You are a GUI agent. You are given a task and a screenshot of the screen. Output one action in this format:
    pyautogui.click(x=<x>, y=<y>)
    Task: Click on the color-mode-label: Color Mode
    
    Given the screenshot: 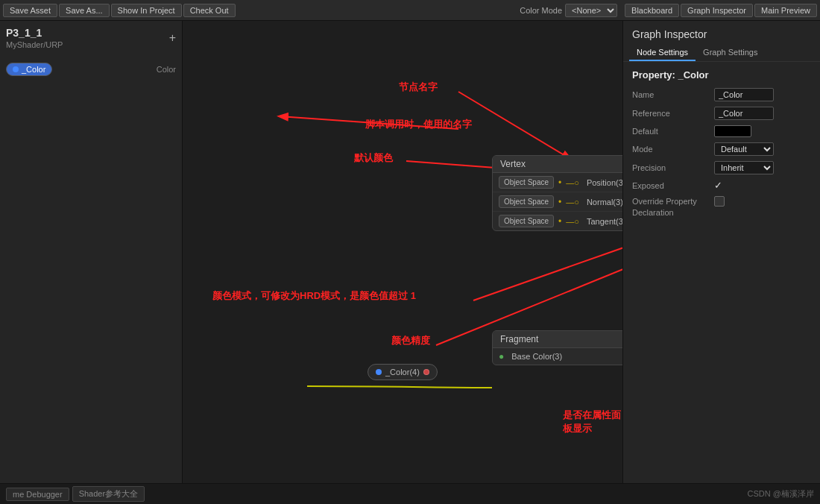 What is the action you would take?
    pyautogui.click(x=541, y=10)
    